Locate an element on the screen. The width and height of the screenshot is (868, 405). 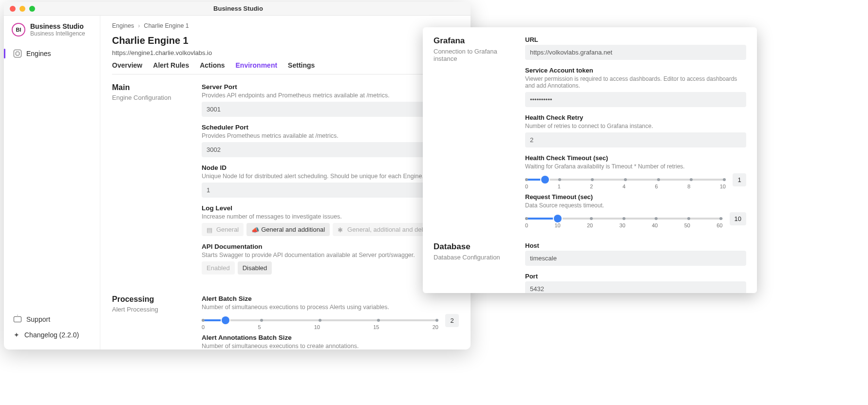
page-url: https://engine1.charlie.volkovlabs.io is located at coordinates (285, 53).